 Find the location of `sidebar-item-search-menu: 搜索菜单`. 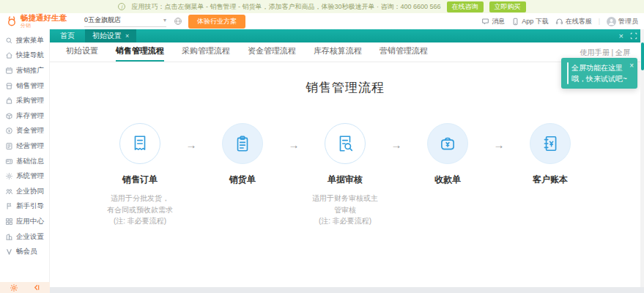

sidebar-item-search-menu: 搜索菜单 is located at coordinates (25, 41).